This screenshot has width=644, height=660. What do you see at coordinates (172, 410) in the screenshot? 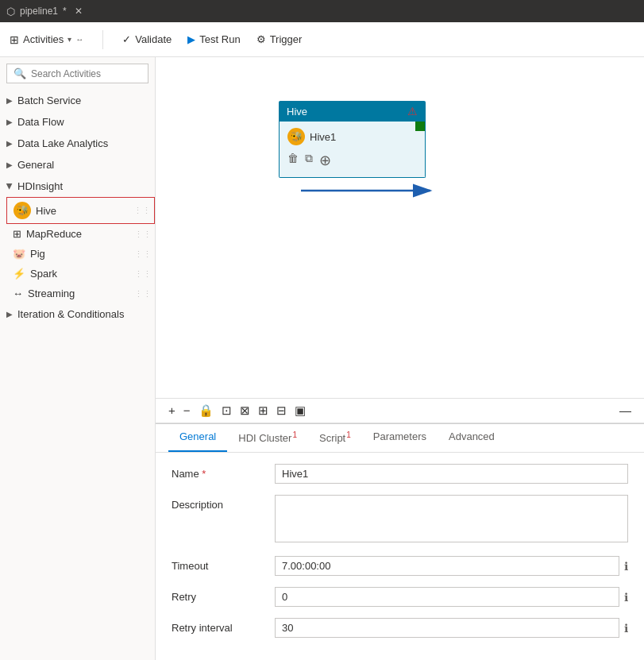
I see `zoom-in-button: +` at bounding box center [172, 410].